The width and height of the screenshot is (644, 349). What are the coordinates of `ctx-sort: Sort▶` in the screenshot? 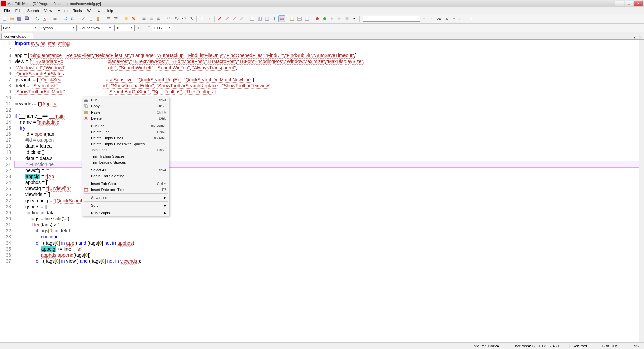 It's located at (126, 205).